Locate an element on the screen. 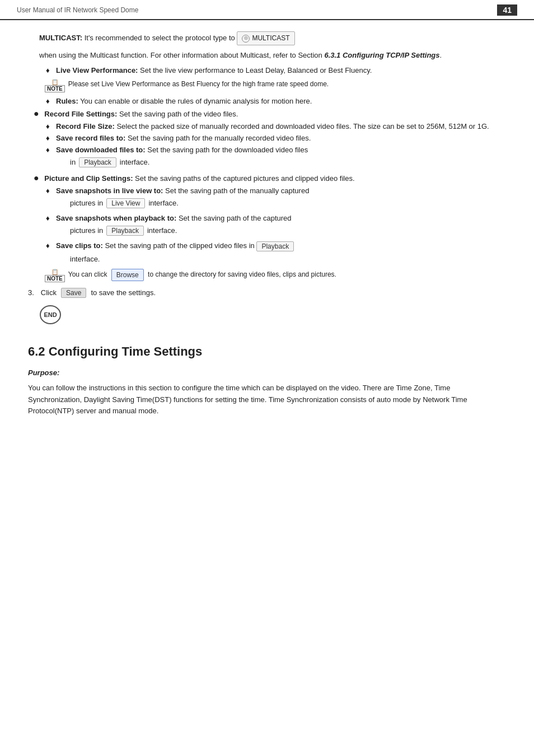 The image size is (534, 756). save-button: Save is located at coordinates (74, 293).